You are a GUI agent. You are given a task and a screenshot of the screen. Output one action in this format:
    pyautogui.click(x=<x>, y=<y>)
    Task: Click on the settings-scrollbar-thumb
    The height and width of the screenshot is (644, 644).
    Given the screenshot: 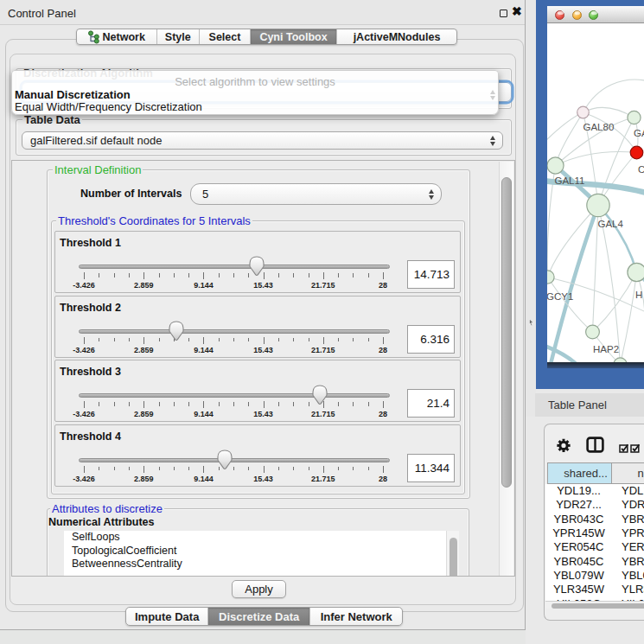 What is the action you would take?
    pyautogui.click(x=507, y=332)
    